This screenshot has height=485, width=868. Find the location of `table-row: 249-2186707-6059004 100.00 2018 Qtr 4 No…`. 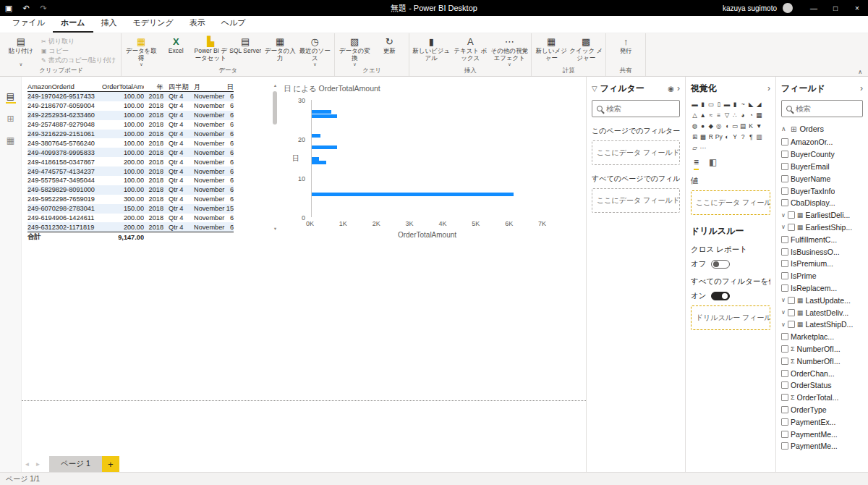

table-row: 249-2186707-6059004 100.00 2018 Qtr 4 No… is located at coordinates (130, 106).